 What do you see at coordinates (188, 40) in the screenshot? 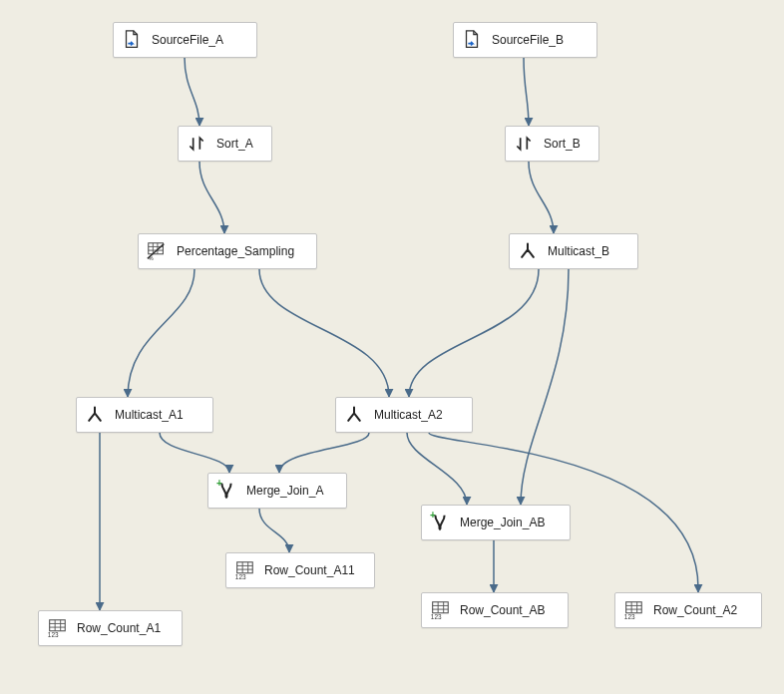
I see `node-label: SourceFile_A` at bounding box center [188, 40].